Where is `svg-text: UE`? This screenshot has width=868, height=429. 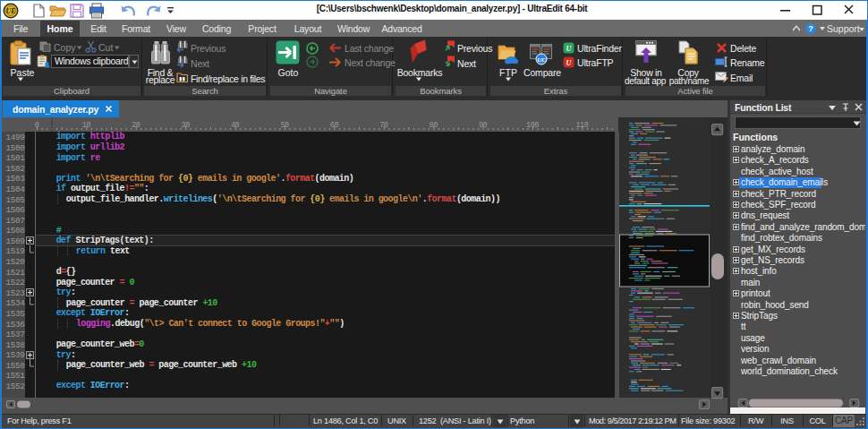 svg-text: UE is located at coordinates (11, 11).